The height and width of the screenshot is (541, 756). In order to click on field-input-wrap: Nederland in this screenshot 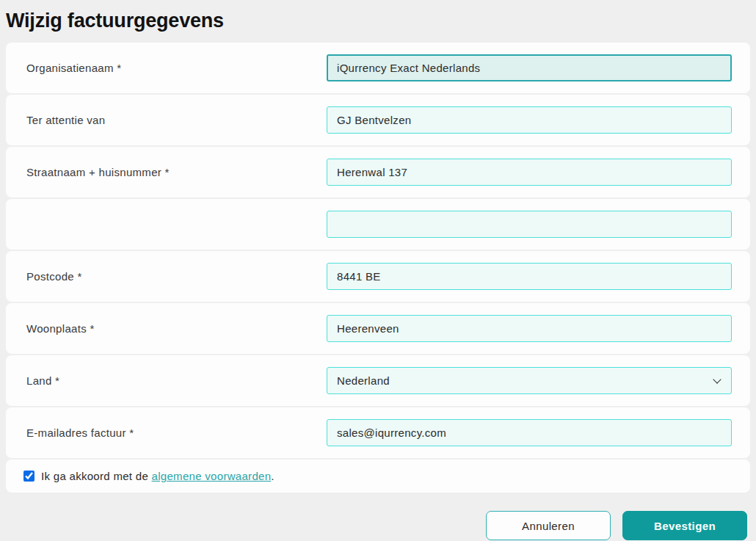, I will do `click(529, 380)`.